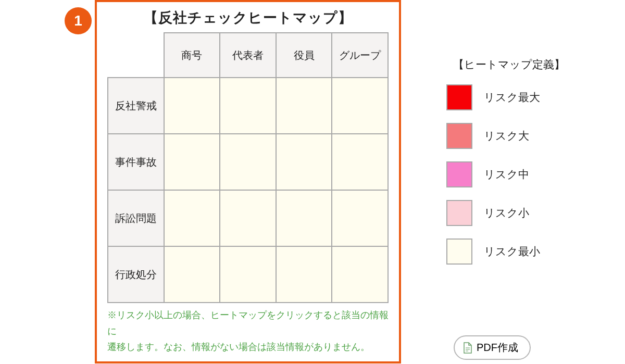 The image size is (625, 364). I want to click on legend-label: リスク小, so click(506, 213).